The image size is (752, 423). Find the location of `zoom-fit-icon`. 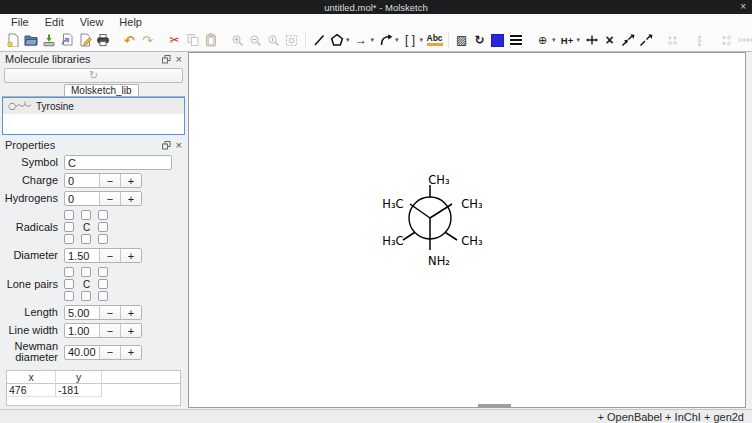

zoom-fit-icon is located at coordinates (292, 40).